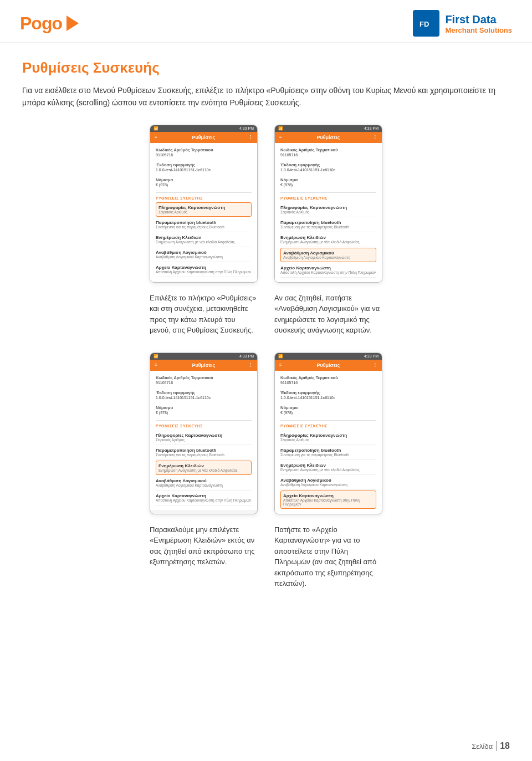 The width and height of the screenshot is (532, 761). What do you see at coordinates (375, 365) in the screenshot?
I see `phone-4-menu-icon: ⋮` at bounding box center [375, 365].